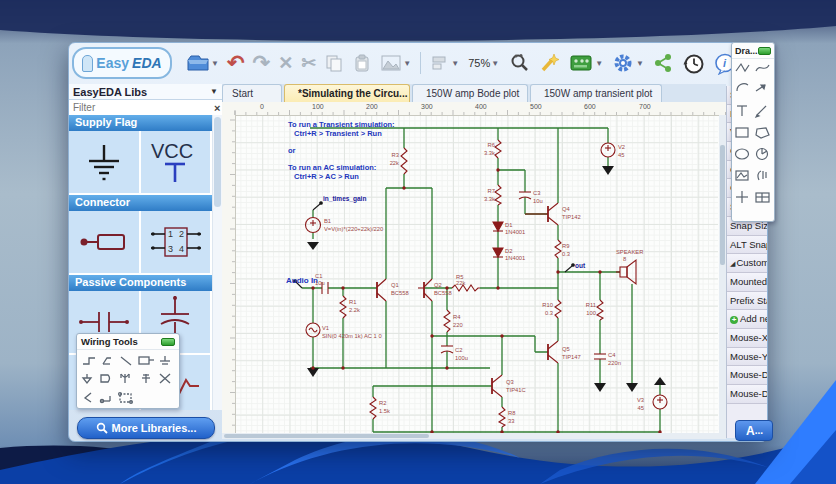  What do you see at coordinates (747, 302) in the screenshot?
I see `attr-row-prefix-start: Prefix Sta` at bounding box center [747, 302].